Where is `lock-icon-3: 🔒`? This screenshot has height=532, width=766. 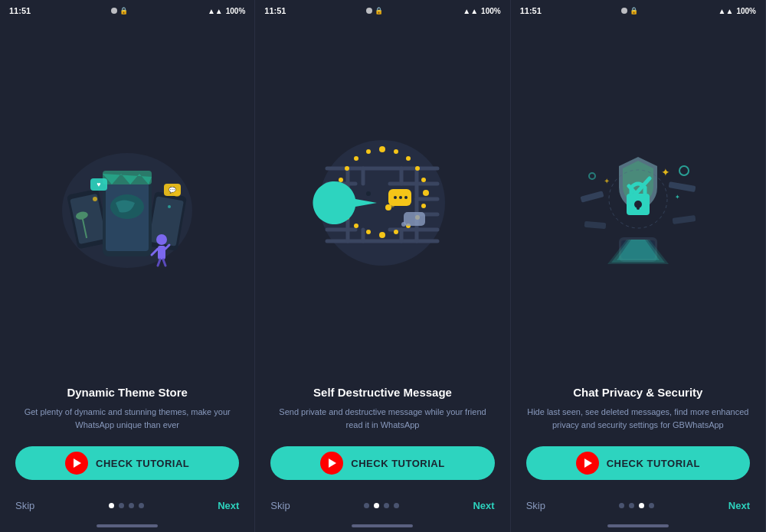
lock-icon-3: 🔒 is located at coordinates (634, 11).